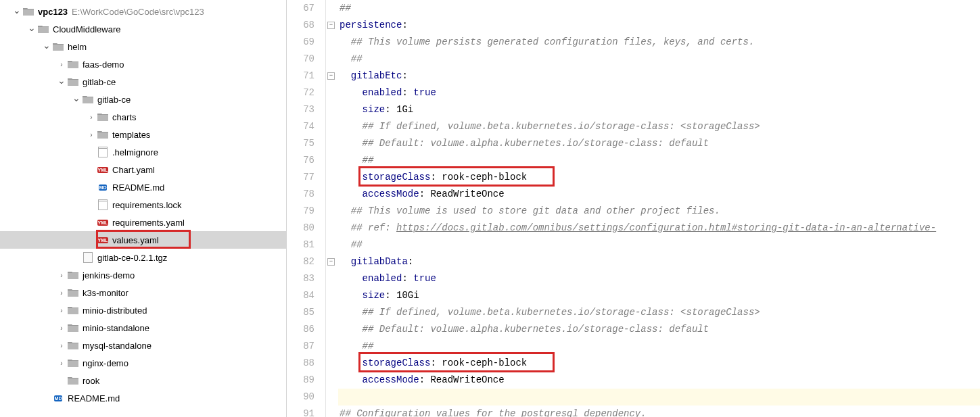  I want to click on tree-item-mysql-standalone: ›mysql-standalone, so click(143, 345).